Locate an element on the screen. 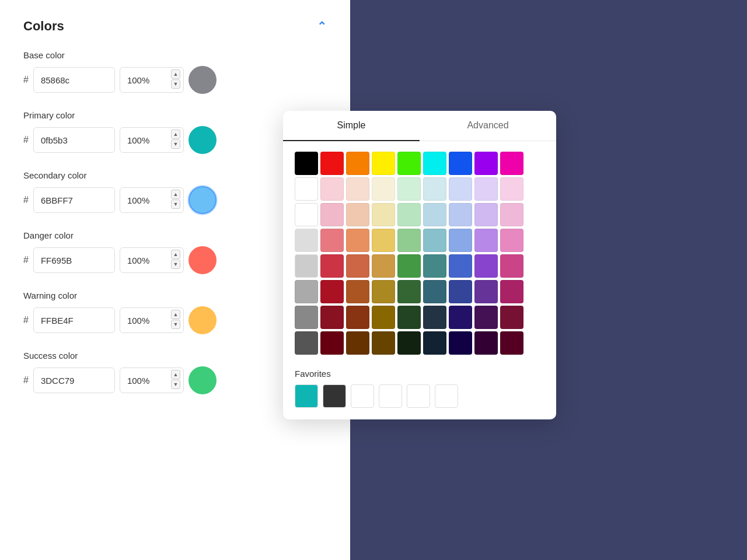 The width and height of the screenshot is (747, 560). base-spinner-down: ▼ is located at coordinates (176, 84).